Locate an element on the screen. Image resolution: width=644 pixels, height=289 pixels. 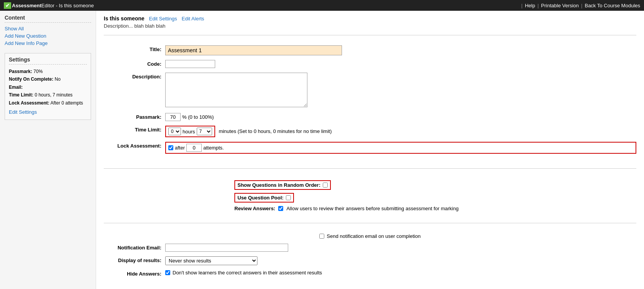
send-notification-checkbox is located at coordinates (322, 236).